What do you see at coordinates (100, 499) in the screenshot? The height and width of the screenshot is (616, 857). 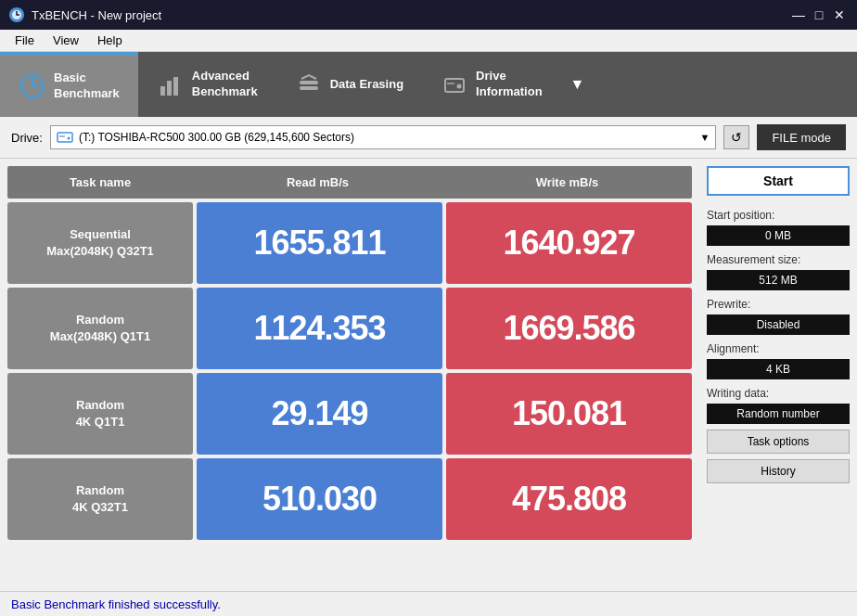 I see `bench-label-4: Random 4K Q32T1` at bounding box center [100, 499].